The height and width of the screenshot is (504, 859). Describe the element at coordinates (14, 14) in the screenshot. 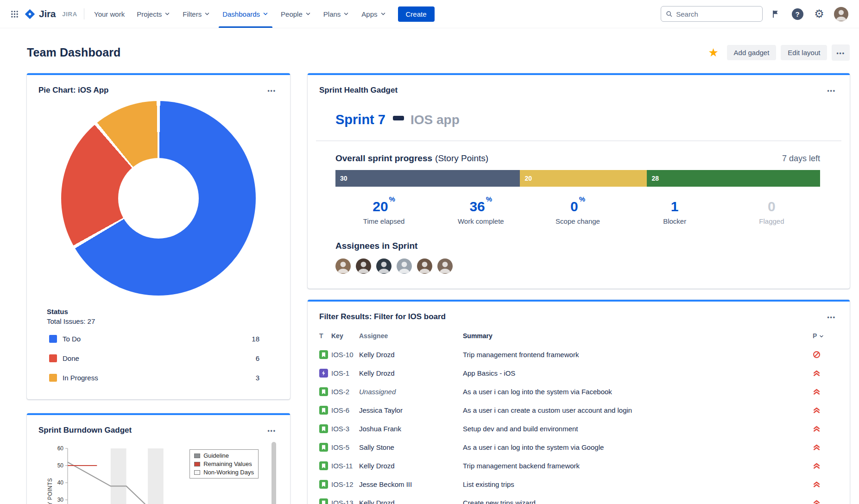

I see `app-switcher-button` at that location.